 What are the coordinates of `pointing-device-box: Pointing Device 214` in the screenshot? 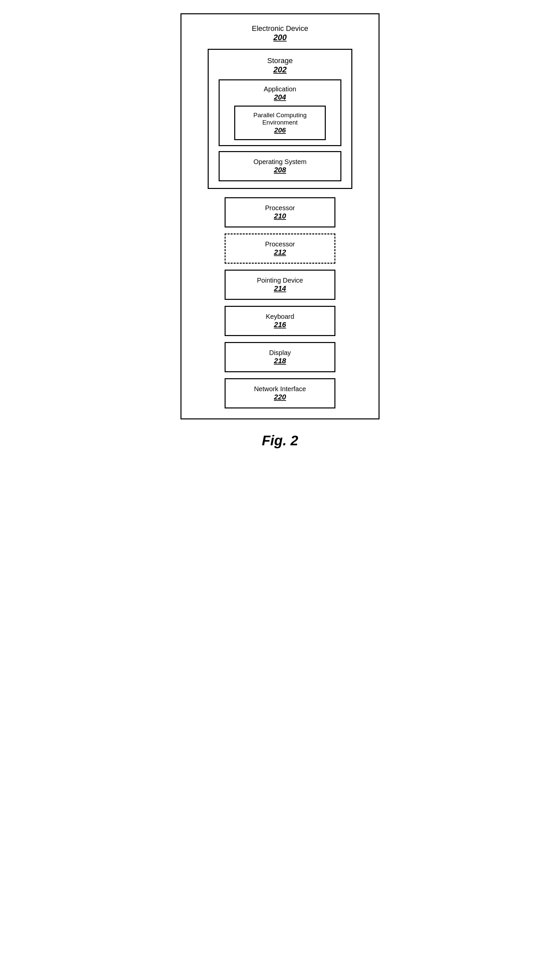 It's located at (280, 285).